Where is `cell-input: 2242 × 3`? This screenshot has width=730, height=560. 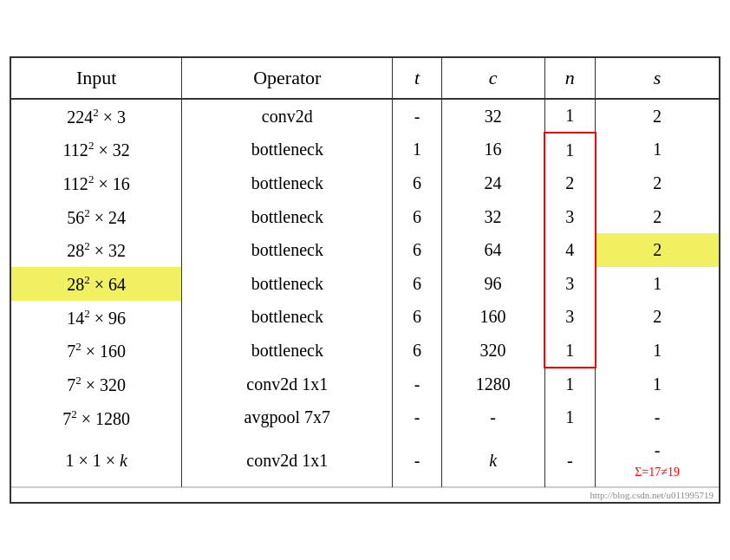
cell-input: 2242 × 3 is located at coordinates (97, 116).